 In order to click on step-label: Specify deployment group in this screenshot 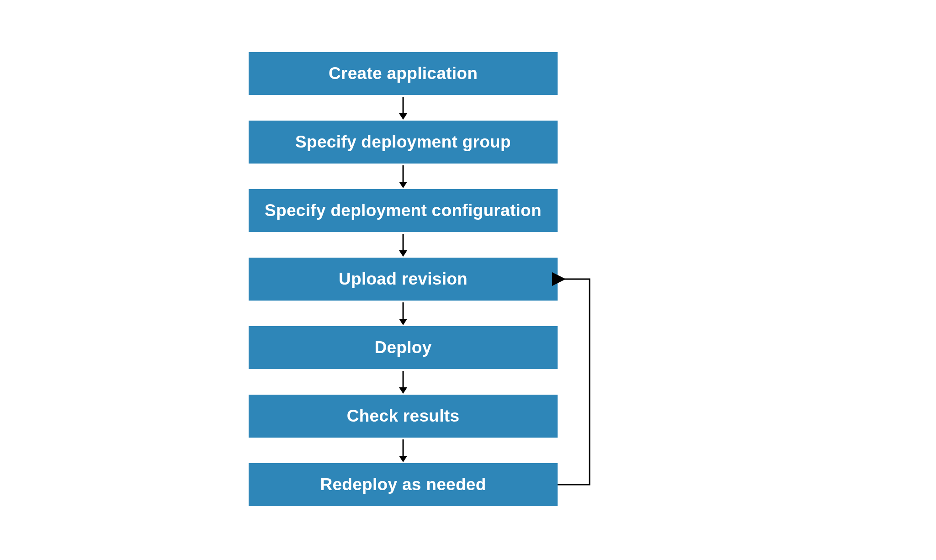, I will do `click(403, 142)`.